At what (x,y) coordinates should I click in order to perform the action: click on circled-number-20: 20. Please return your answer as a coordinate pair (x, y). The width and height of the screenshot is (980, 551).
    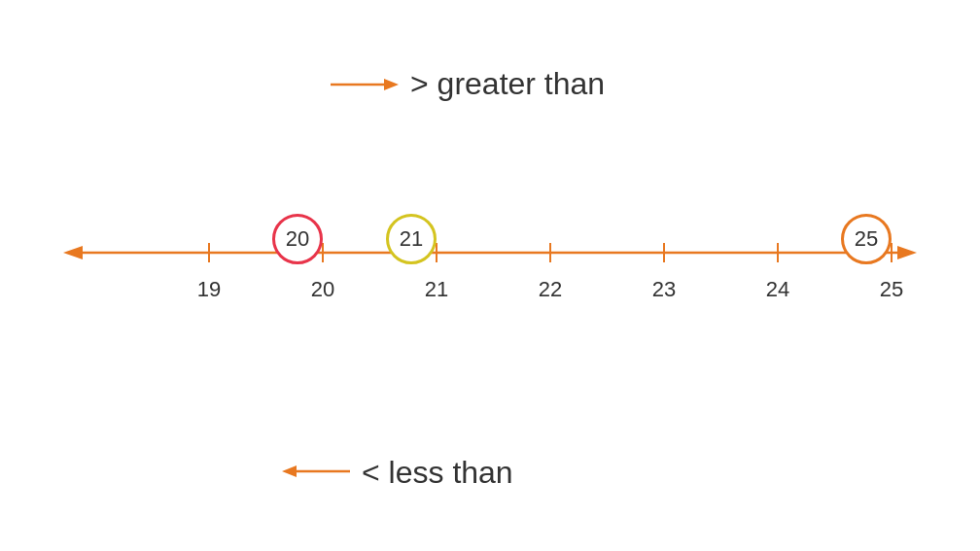
    Looking at the image, I should click on (298, 239).